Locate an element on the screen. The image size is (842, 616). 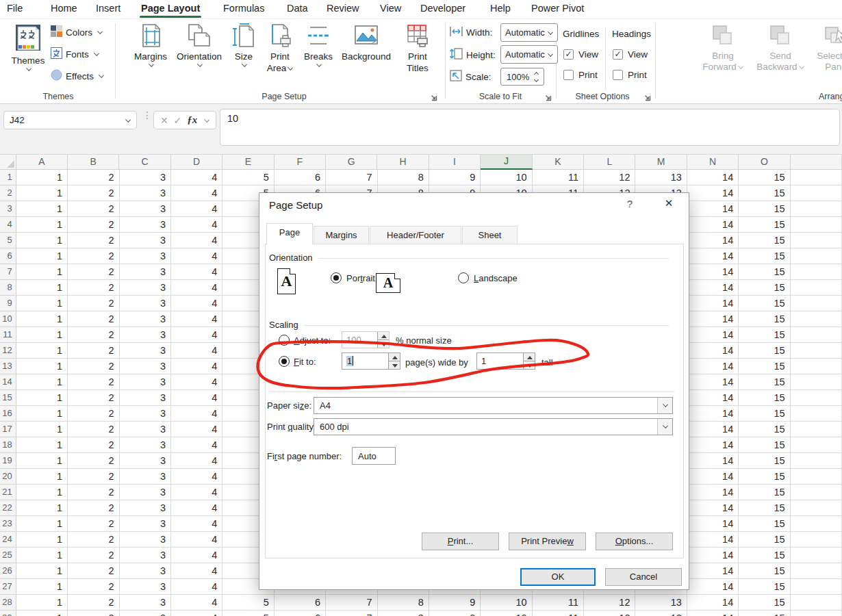
cell-L1: 12 is located at coordinates (609, 178).